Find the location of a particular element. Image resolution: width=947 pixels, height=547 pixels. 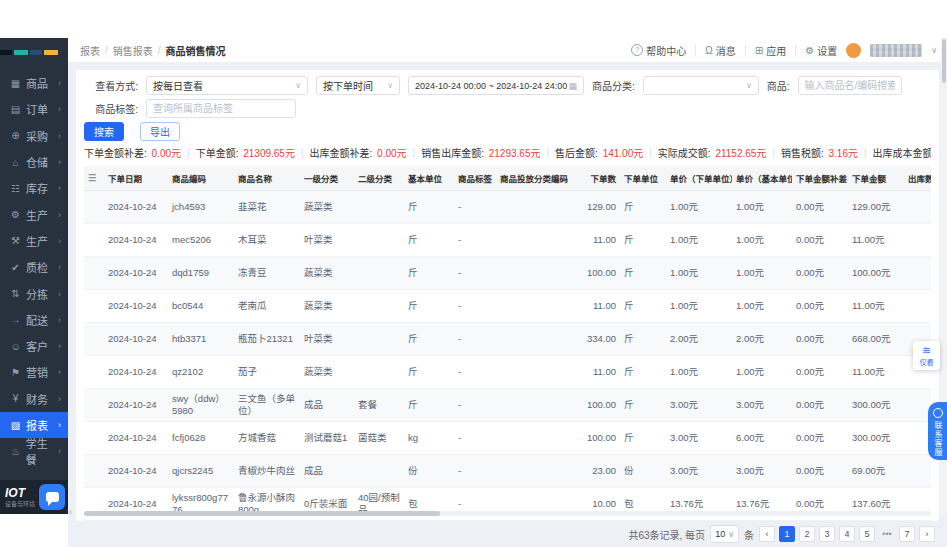

sidebar-item-label: 配送 is located at coordinates (37, 320).